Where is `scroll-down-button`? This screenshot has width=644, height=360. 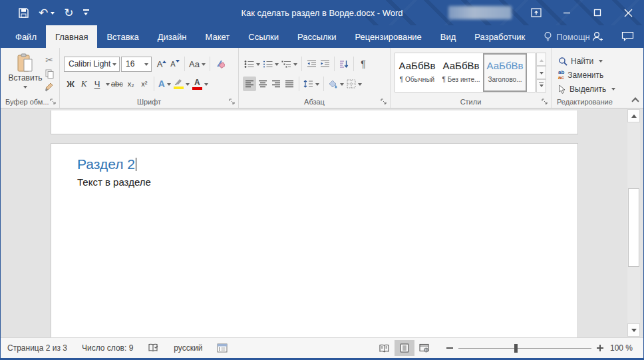
scroll-down-button is located at coordinates (633, 330).